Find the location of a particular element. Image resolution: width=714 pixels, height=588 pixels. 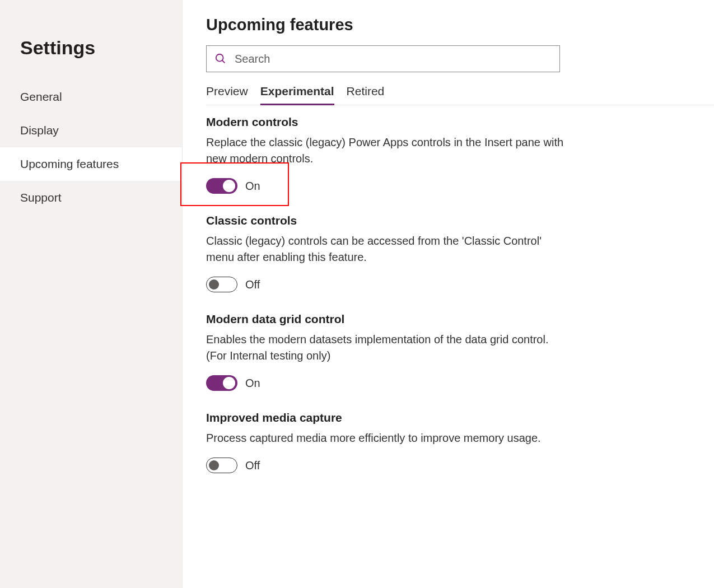

feature-modern-controls: Modern controls Replace the classic (leg… is located at coordinates (385, 155).